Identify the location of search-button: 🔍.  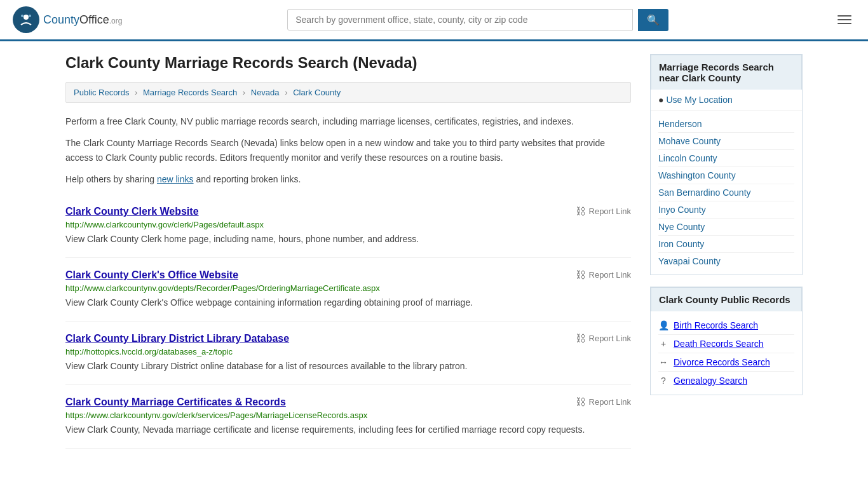
(653, 20).